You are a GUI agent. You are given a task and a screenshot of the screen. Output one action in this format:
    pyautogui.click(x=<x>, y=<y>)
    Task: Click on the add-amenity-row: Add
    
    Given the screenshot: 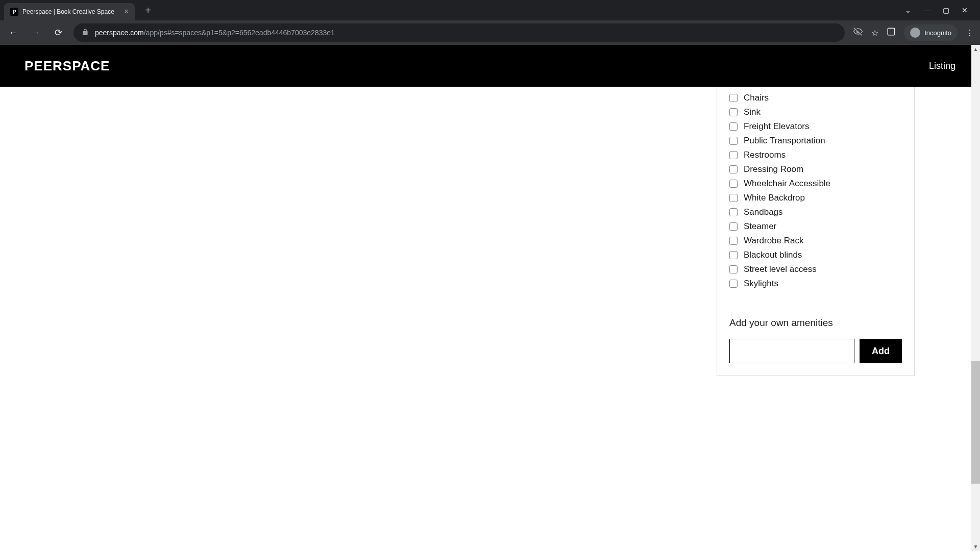 What is the action you would take?
    pyautogui.click(x=816, y=351)
    